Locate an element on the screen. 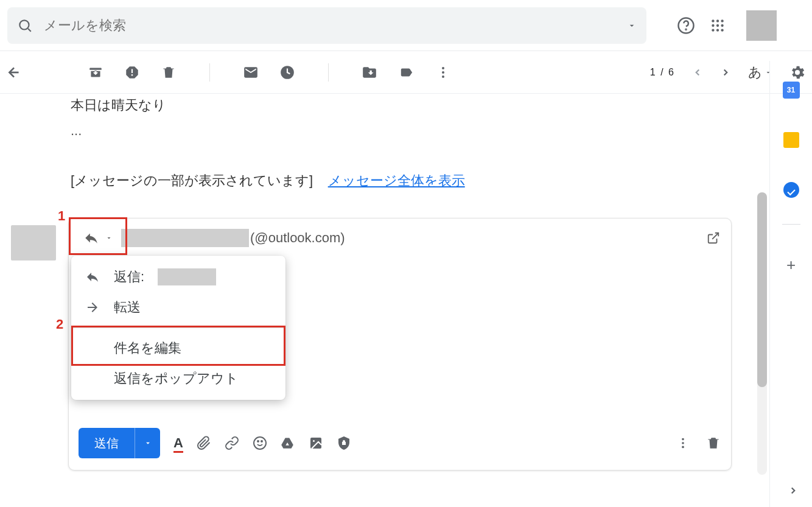  back-icon is located at coordinates (14, 72).